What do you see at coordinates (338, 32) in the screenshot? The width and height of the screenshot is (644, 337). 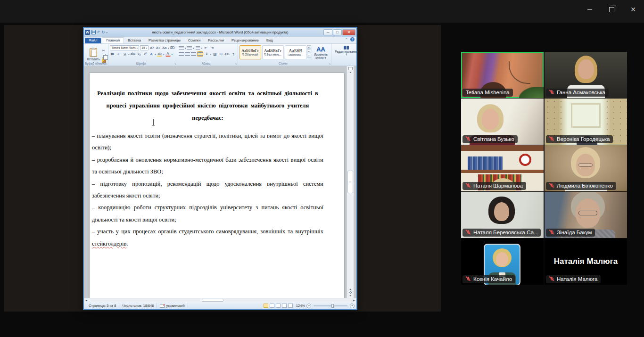 I see `word-maximize-icon: □` at bounding box center [338, 32].